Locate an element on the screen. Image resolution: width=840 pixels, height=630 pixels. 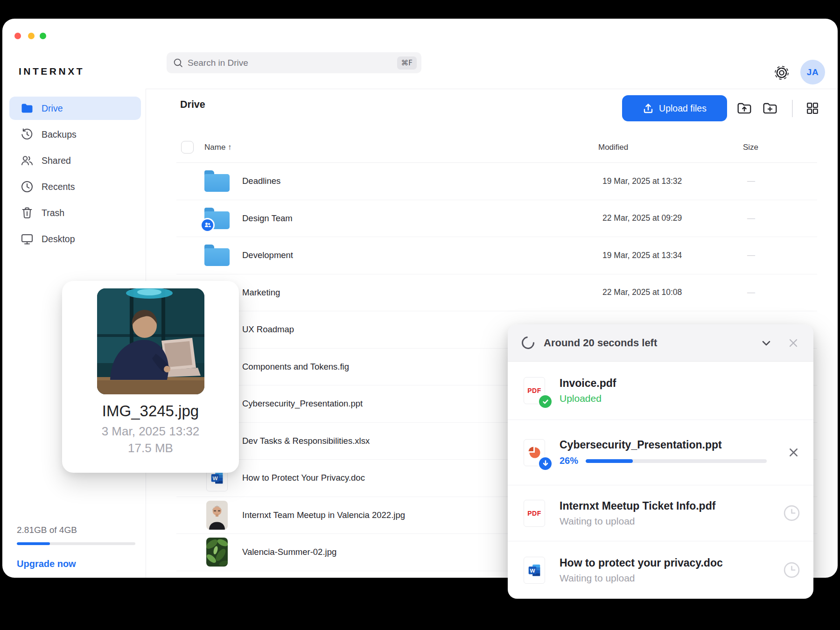
sidebar-item-shared: Shared is located at coordinates (75, 161).